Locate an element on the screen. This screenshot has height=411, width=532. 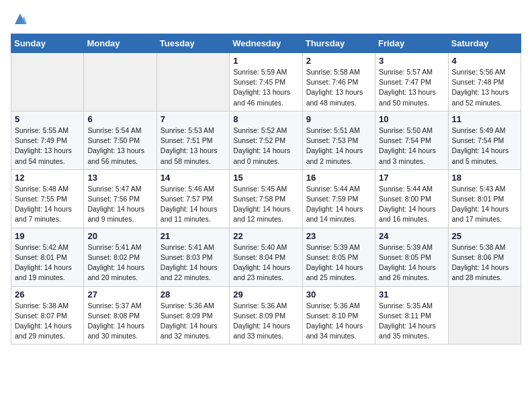
calendar-cell: 31Sunrise: 5:35 AMSunset: 8:11 PMDayligh… is located at coordinates (412, 316).